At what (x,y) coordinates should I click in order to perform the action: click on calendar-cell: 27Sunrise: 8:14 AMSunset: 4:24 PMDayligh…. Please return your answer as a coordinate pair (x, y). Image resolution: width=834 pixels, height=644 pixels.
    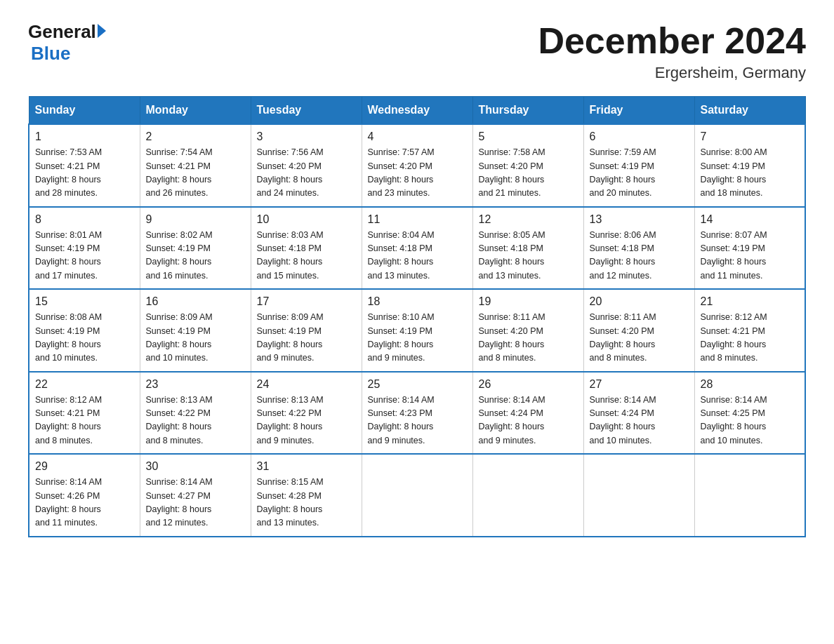
    Looking at the image, I should click on (639, 413).